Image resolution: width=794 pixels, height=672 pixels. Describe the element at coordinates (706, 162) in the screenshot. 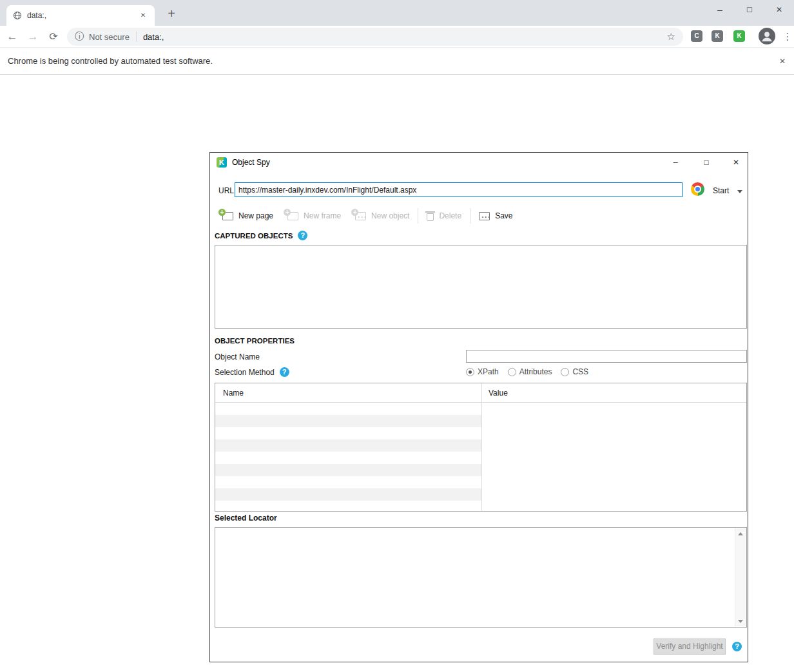

I see `dialog-maximize-button` at that location.